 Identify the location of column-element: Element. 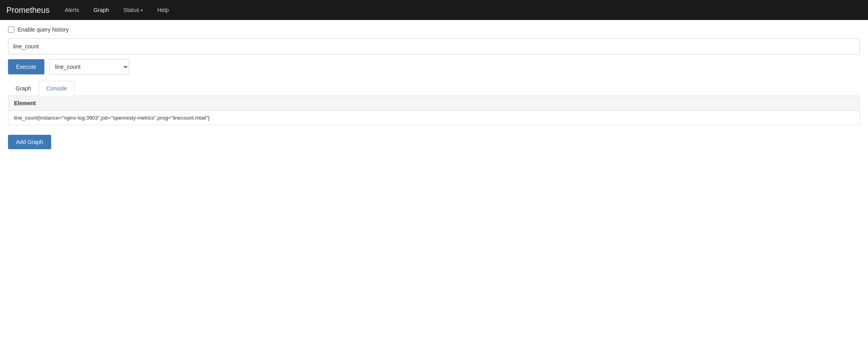
(434, 103).